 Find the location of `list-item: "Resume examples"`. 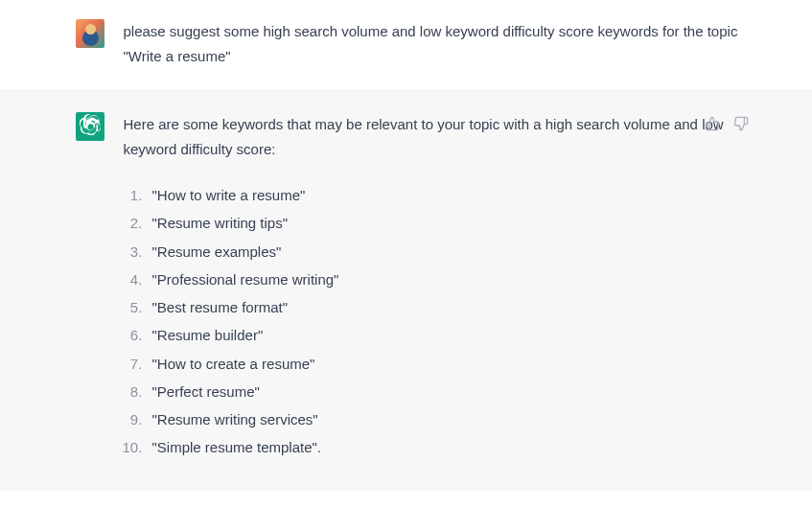

list-item: "Resume examples" is located at coordinates (447, 251).